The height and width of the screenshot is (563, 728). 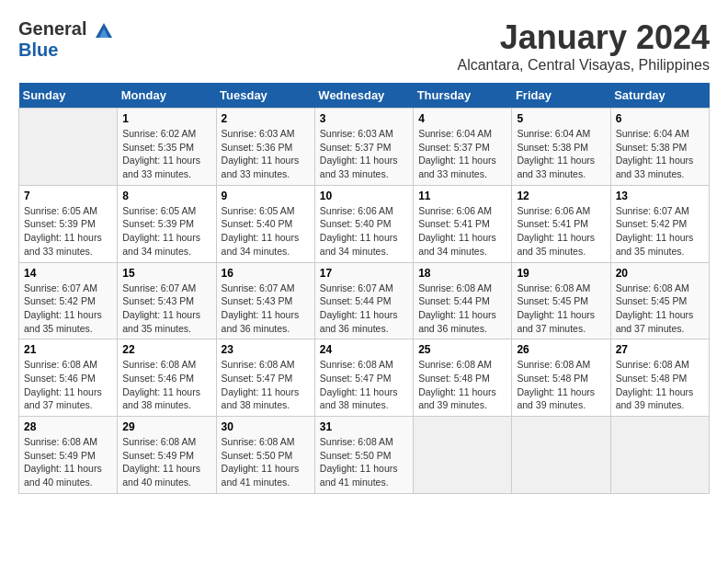 I want to click on calendar-cell: 27Sunrise: 6:08 AMSunset: 5:48 PMDayligh…, so click(x=660, y=378).